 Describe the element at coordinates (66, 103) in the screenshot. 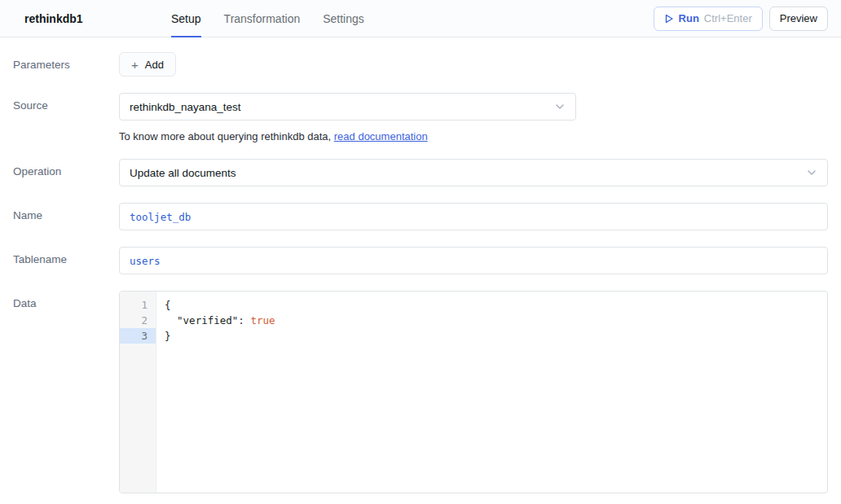

I see `source-label: Source` at that location.